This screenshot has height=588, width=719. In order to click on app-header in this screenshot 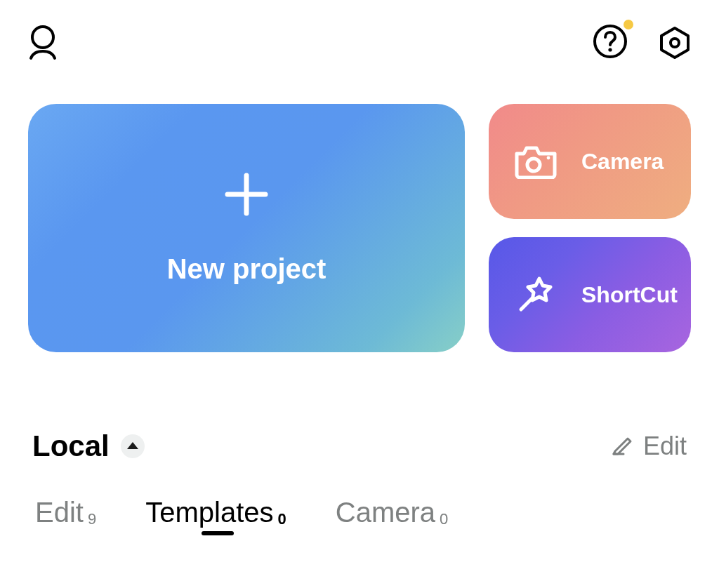, I will do `click(360, 35)`.